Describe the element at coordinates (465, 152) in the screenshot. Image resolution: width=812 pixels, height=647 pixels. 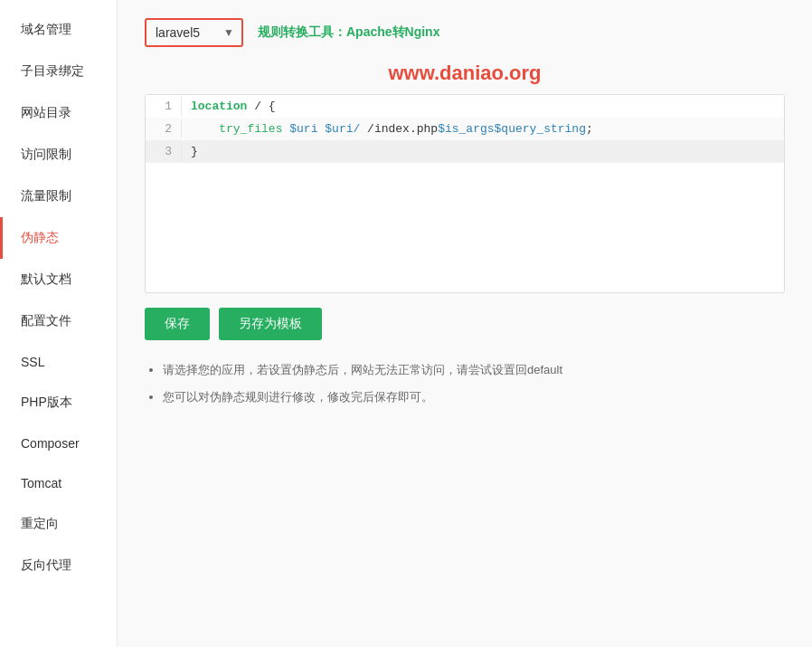
I see `code-line-3: 3}` at that location.